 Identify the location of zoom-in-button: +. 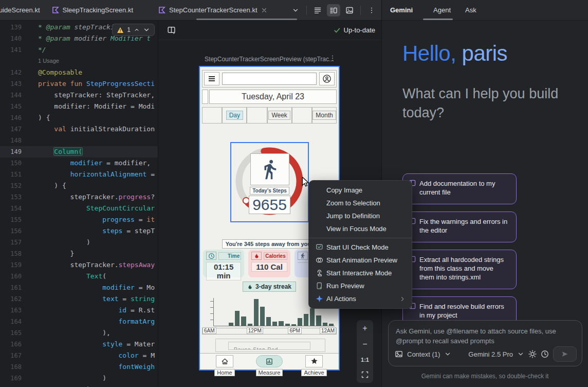
(365, 328).